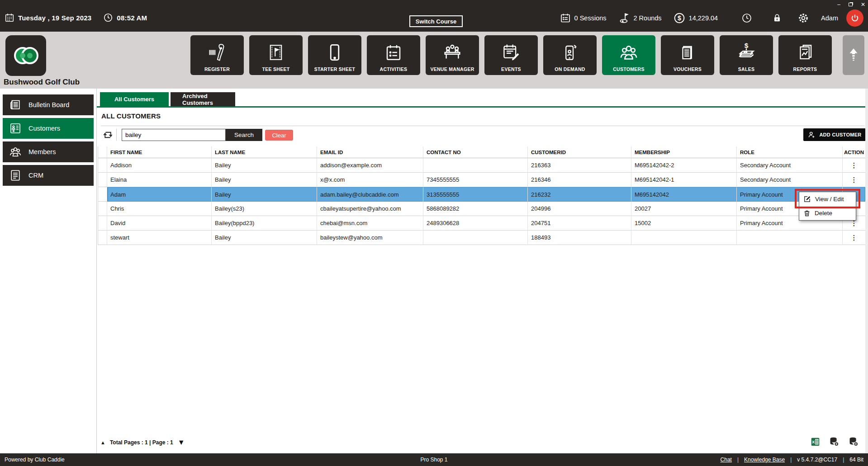 This screenshot has height=466, width=868. Describe the element at coordinates (203, 99) in the screenshot. I see `tab-archived-customers: Archived Customers` at that location.